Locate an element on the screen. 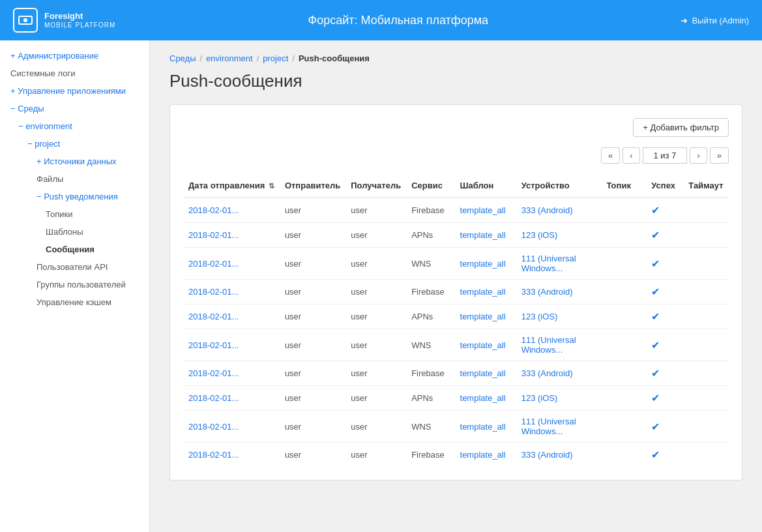 The height and width of the screenshot is (532, 762). pagination-prev-button: ‹ is located at coordinates (631, 155).